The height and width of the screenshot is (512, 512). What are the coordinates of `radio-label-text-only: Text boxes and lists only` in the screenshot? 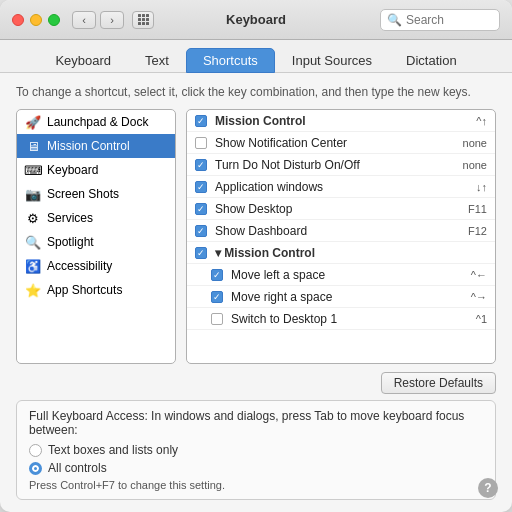 It's located at (113, 450).